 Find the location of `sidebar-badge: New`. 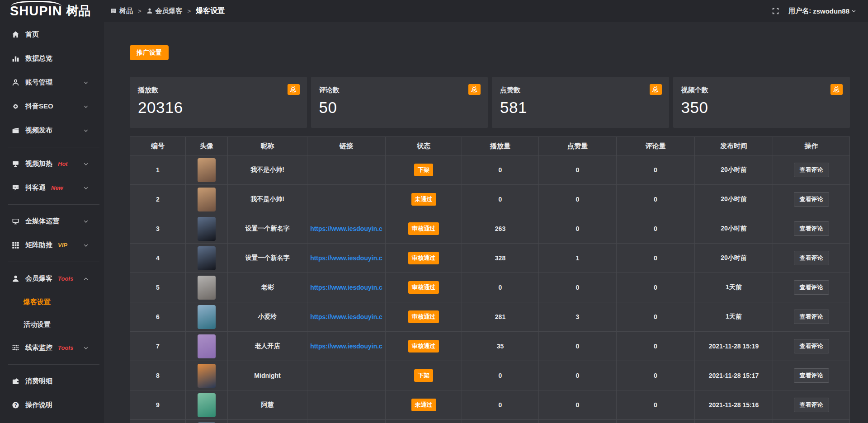

sidebar-badge: New is located at coordinates (57, 188).